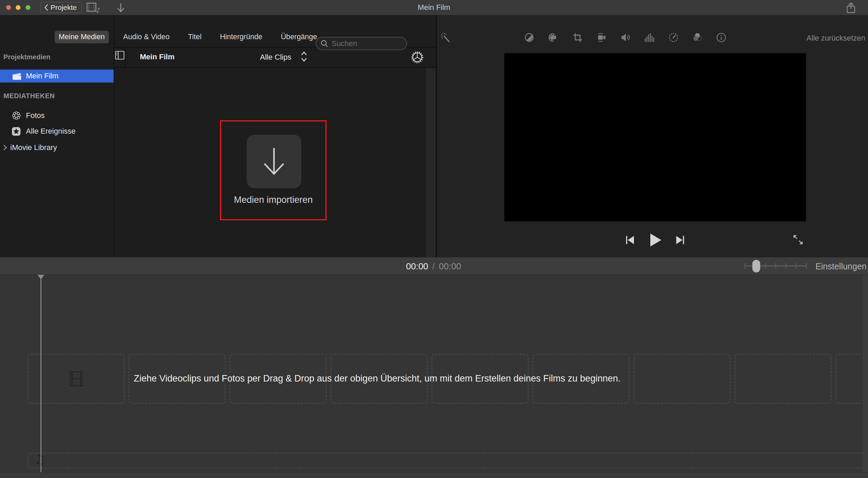 This screenshot has height=478, width=868. What do you see at coordinates (42, 76) in the screenshot?
I see `sidebar-item-label: Mein Film` at bounding box center [42, 76].